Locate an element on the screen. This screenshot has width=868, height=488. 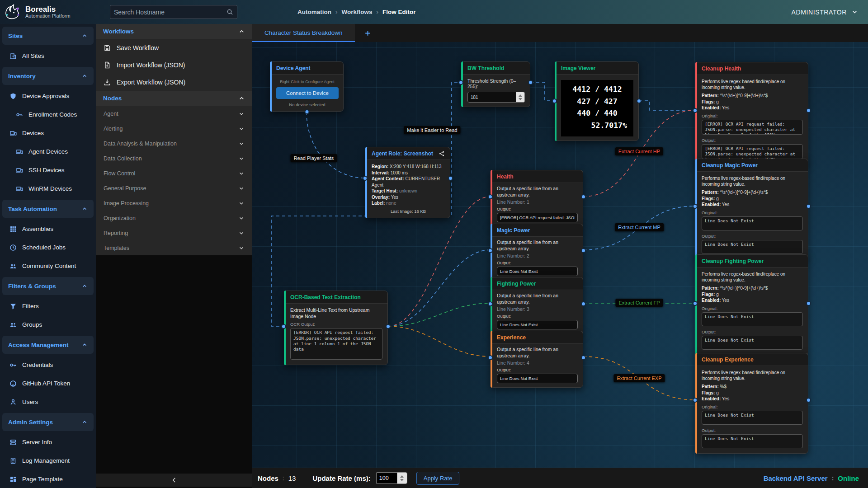
breadcrumb-automation: Automation is located at coordinates (315, 12).